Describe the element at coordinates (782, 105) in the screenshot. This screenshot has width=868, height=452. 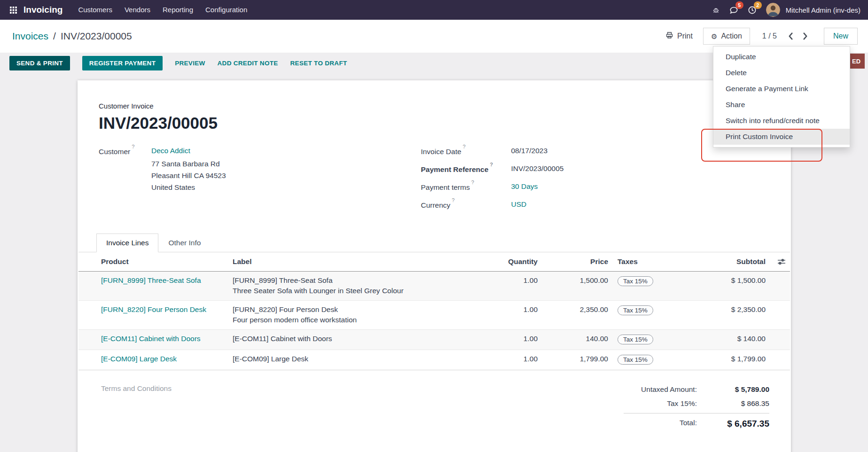
I see `menu-item-share: Share` at that location.